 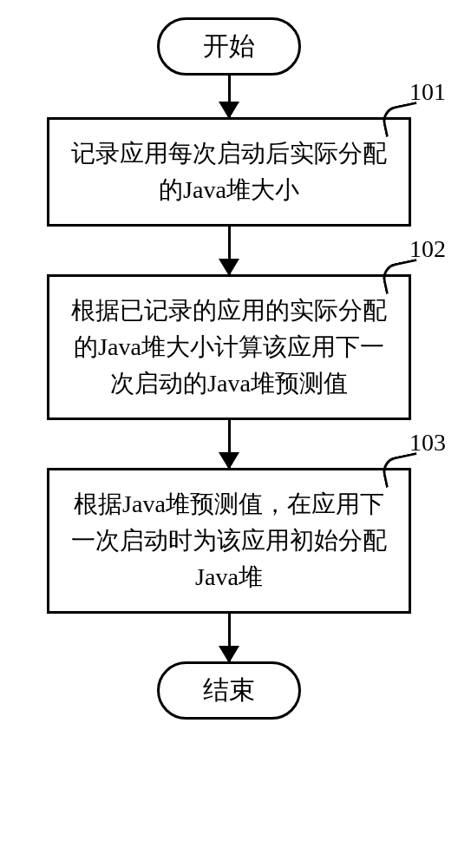 I want to click on start-node: 开始, so click(x=229, y=47).